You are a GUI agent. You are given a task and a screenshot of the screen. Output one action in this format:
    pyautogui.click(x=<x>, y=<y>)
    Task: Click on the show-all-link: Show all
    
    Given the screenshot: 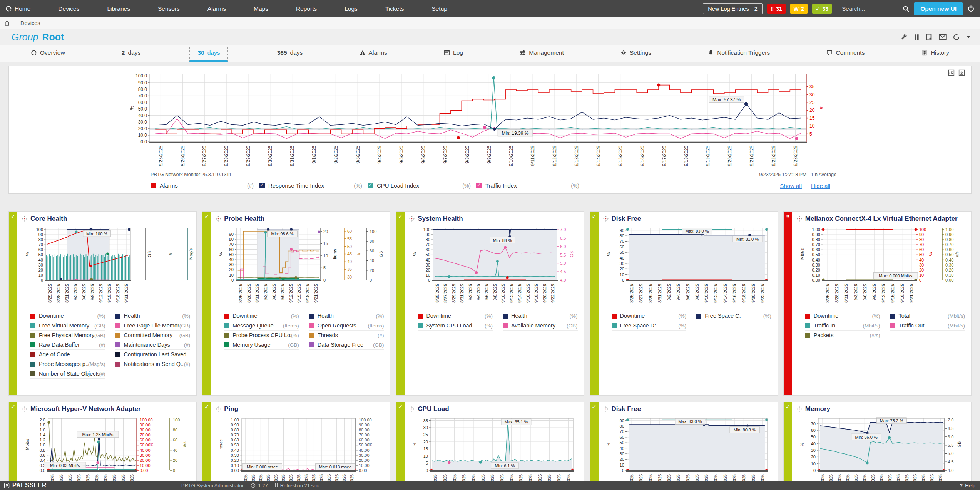 What is the action you would take?
    pyautogui.click(x=791, y=186)
    